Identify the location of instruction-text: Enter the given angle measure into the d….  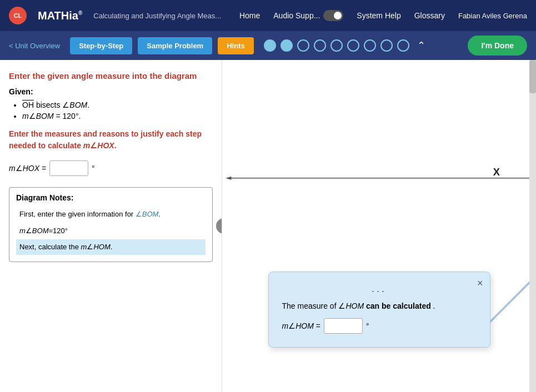
(103, 76).